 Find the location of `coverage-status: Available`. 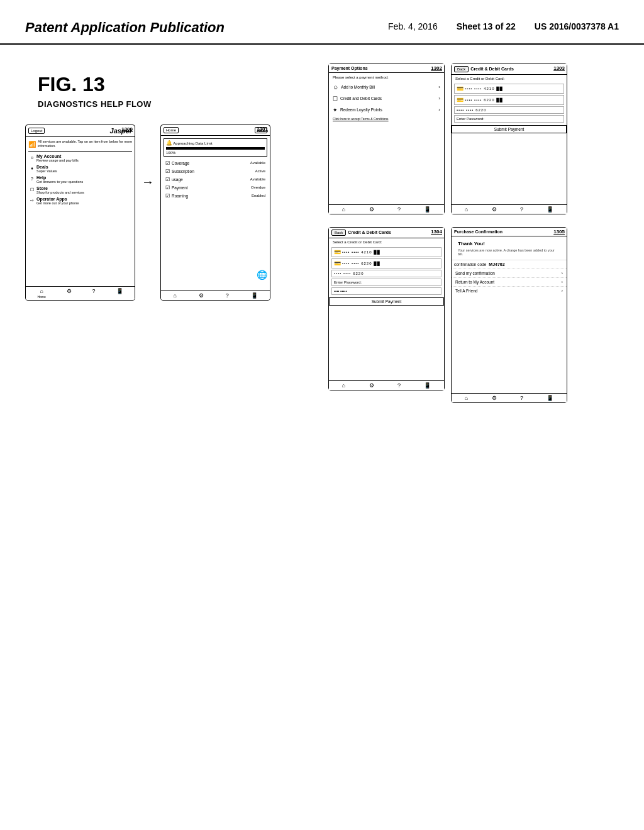

coverage-status: Available is located at coordinates (258, 163).